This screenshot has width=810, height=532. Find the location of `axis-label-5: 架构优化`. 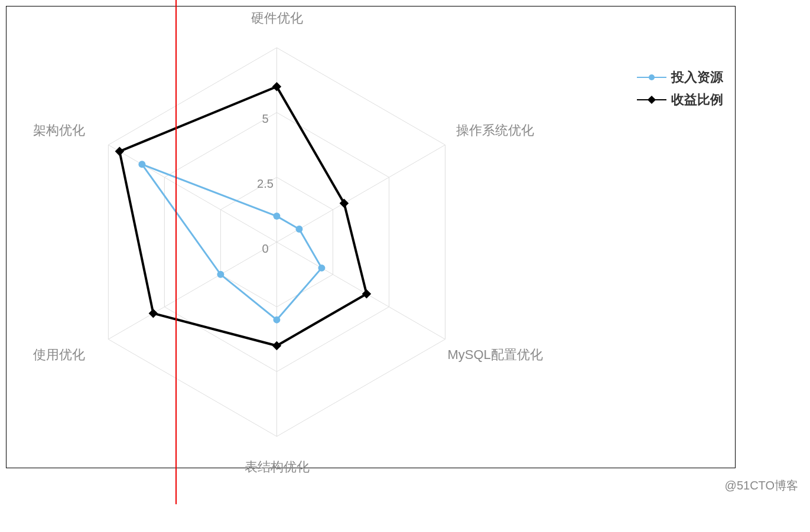

axis-label-5: 架构优化 is located at coordinates (59, 130).